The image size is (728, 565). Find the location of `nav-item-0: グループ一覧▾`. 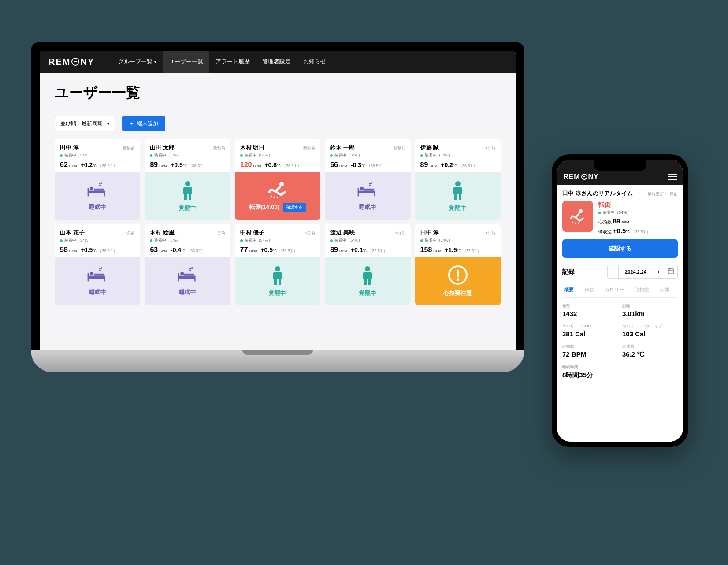

nav-item-0: グループ一覧▾ is located at coordinates (137, 62).